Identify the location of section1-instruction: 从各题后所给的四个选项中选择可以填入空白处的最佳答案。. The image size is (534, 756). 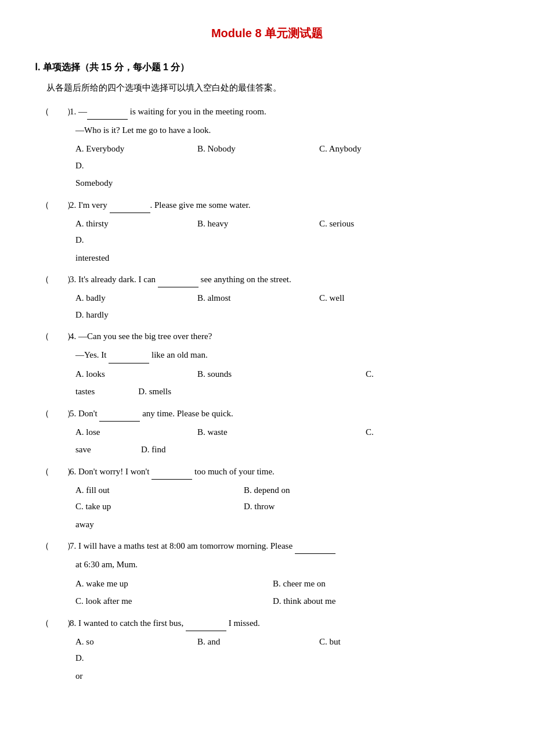
(267, 88).